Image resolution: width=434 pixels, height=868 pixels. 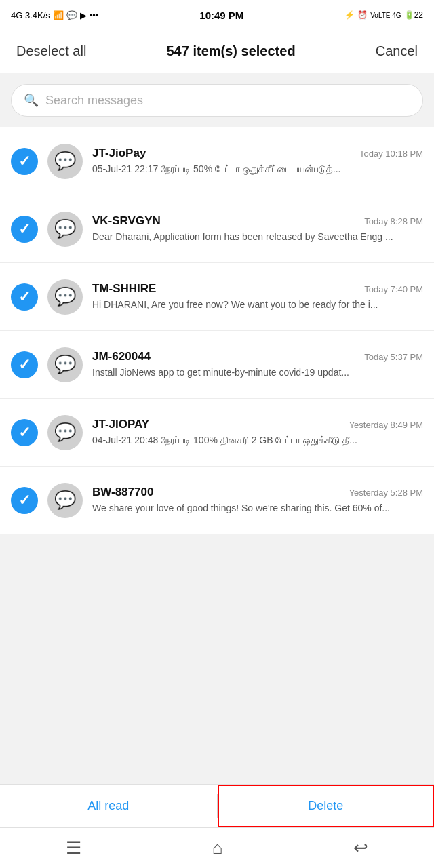 What do you see at coordinates (83, 15) in the screenshot?
I see `youtube-icon: ▶` at bounding box center [83, 15].